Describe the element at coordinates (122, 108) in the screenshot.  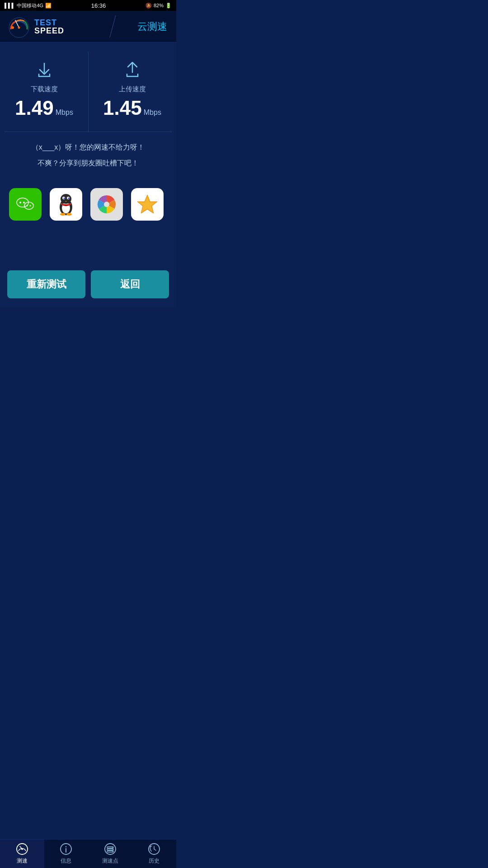
I see `upload-value: 1.45` at that location.